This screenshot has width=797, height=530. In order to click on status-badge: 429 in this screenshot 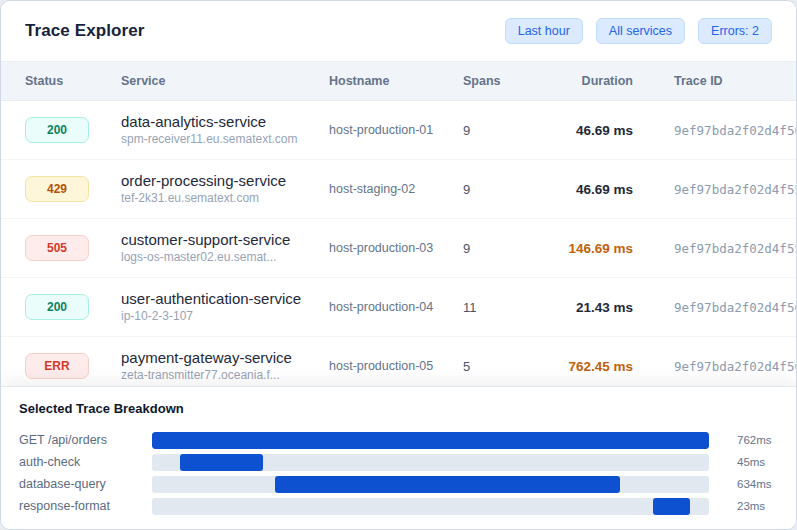, I will do `click(57, 189)`.